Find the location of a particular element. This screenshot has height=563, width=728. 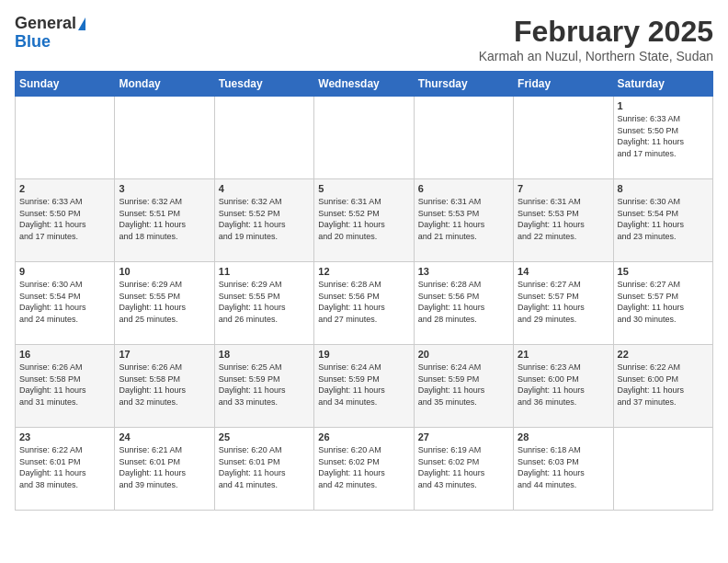

day-number: 23 is located at coordinates (64, 437).